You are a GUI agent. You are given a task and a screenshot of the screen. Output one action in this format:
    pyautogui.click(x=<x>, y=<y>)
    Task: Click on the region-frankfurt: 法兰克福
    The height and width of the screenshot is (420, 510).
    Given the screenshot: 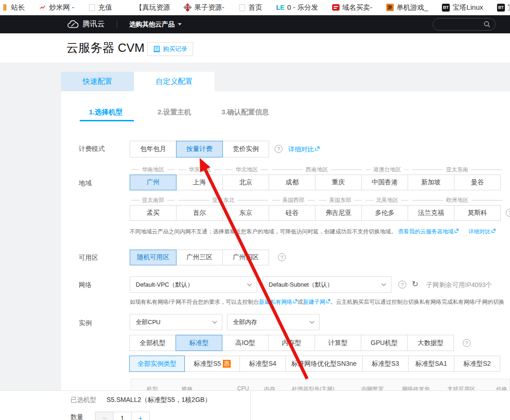 What is the action you would take?
    pyautogui.click(x=431, y=213)
    